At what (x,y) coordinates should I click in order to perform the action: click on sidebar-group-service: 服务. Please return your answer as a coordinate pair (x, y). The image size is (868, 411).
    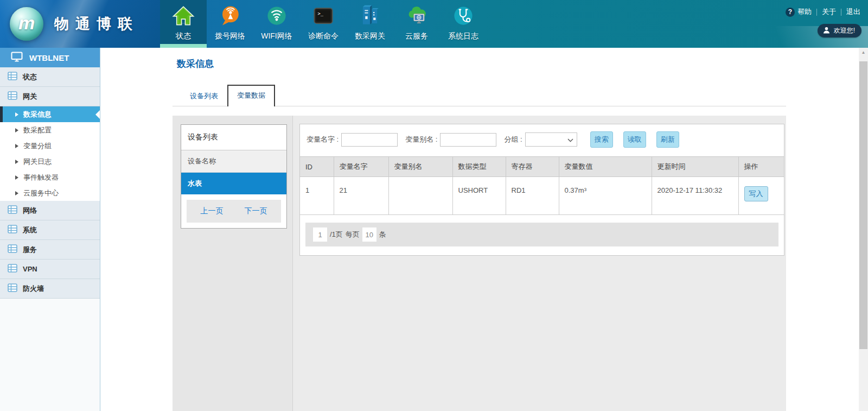
    Looking at the image, I should click on (50, 250).